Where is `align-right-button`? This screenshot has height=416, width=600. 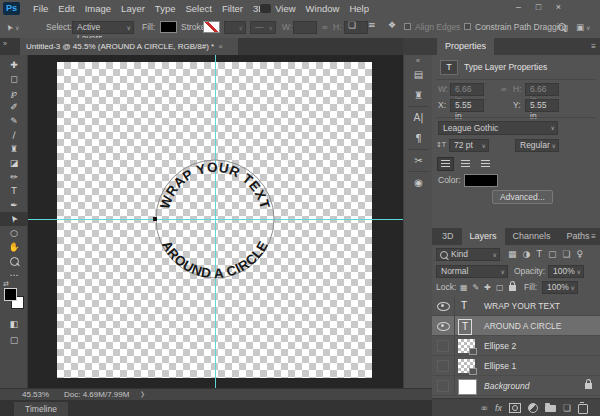 align-right-button is located at coordinates (486, 164).